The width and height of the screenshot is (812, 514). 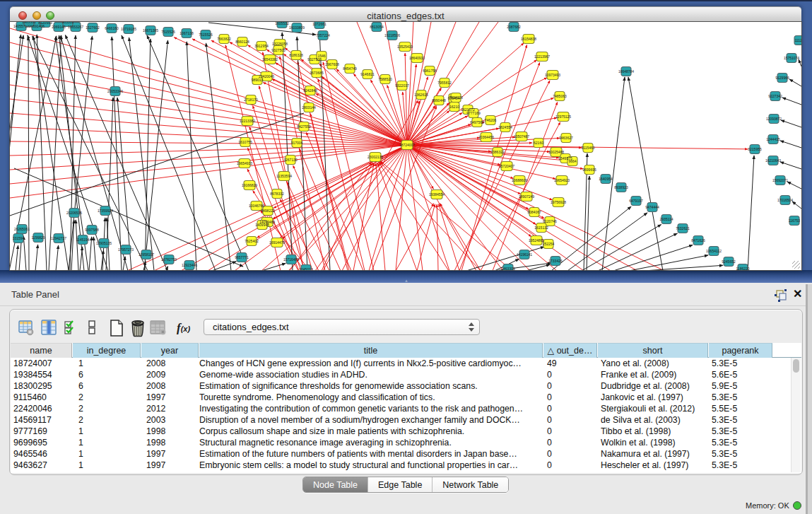 What do you see at coordinates (242, 42) in the screenshot?
I see `svg-text: 8660124` at bounding box center [242, 42].